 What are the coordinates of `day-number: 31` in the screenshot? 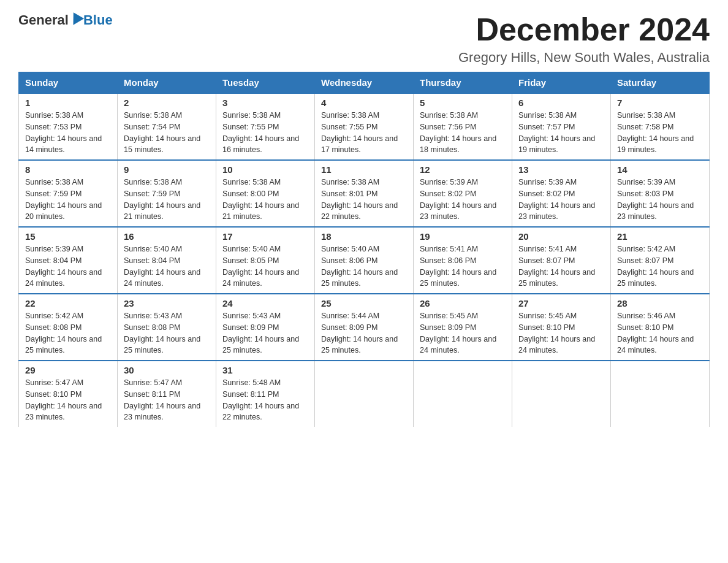 It's located at (265, 370).